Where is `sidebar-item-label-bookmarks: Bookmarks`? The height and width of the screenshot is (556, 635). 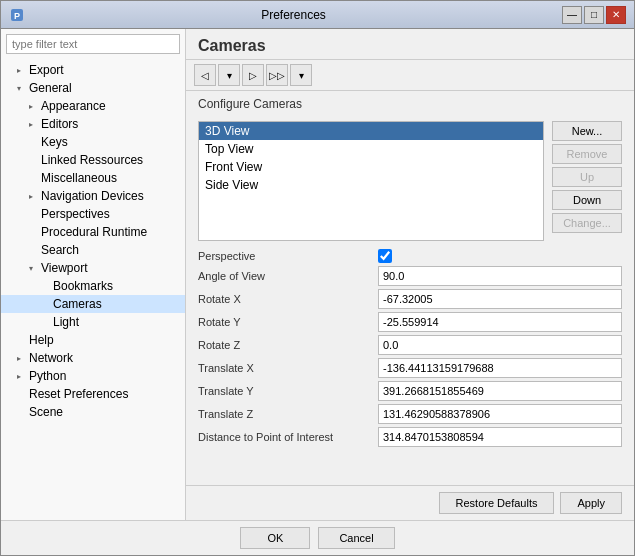 sidebar-item-label-bookmarks: Bookmarks is located at coordinates (83, 286).